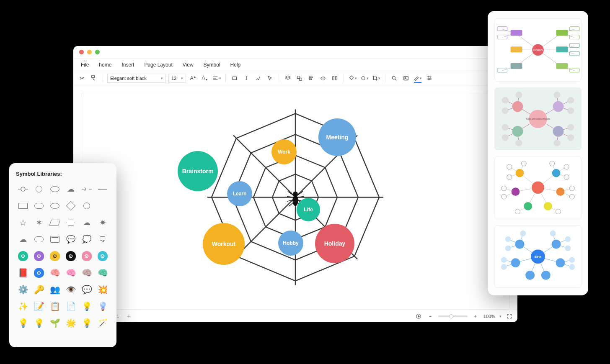  What do you see at coordinates (39, 290) in the screenshot?
I see `sym-key-icon: 🔑` at bounding box center [39, 290].